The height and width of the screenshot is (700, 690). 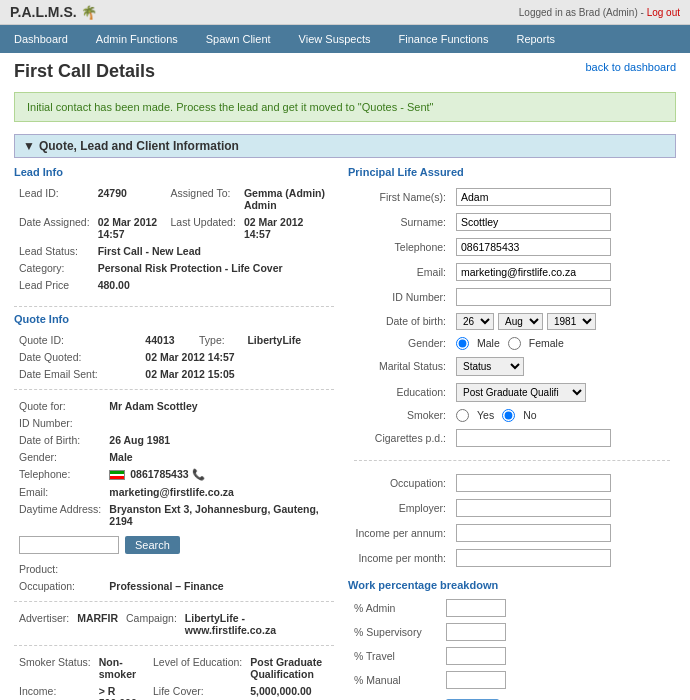 I want to click on first-name-input, so click(x=534, y=197).